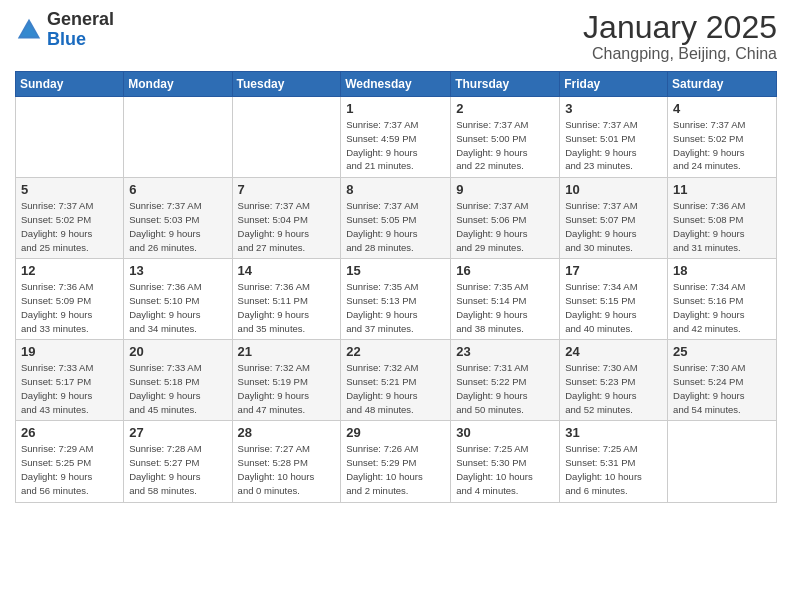 This screenshot has height=612, width=792. Describe the element at coordinates (722, 138) in the screenshot. I see `calendar-cell: 4Sunrise: 7:37 AMSunset: 5:02 PMDaylight…` at that location.